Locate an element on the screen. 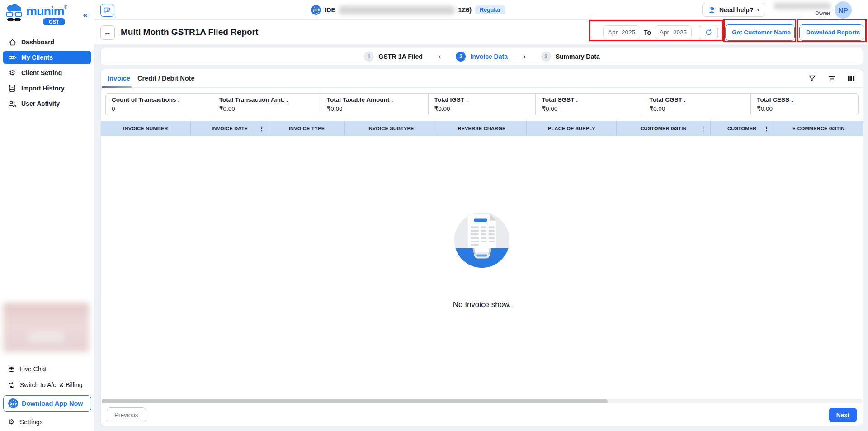 The image size is (868, 431). tab-invoice: Invoice is located at coordinates (119, 78).